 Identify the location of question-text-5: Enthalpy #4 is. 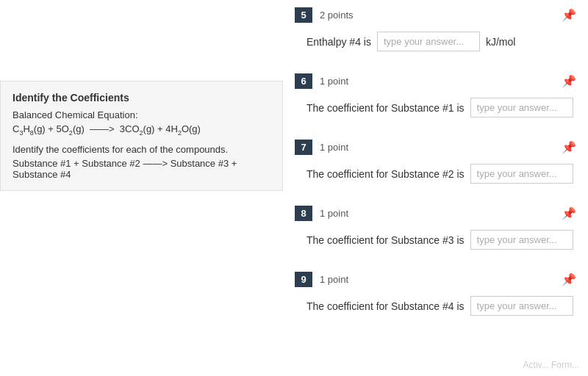
(339, 42).